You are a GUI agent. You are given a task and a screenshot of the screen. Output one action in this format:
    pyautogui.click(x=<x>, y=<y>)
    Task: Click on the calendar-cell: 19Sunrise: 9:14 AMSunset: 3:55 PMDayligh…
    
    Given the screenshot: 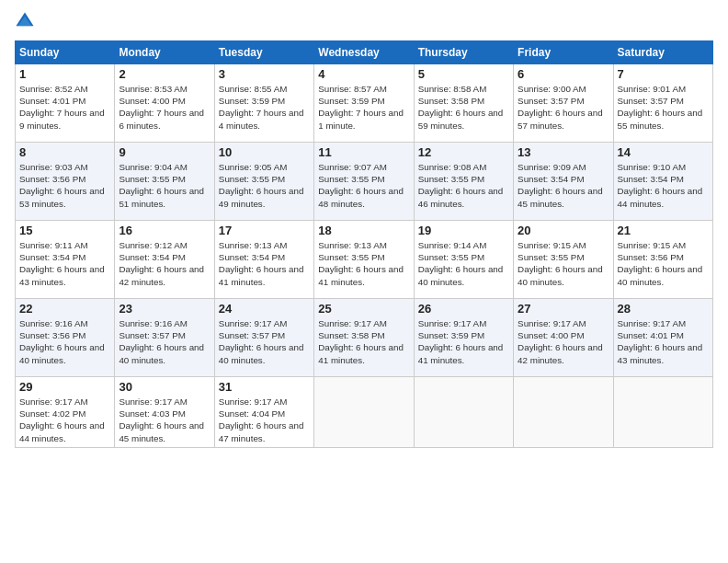 What is the action you would take?
    pyautogui.click(x=463, y=259)
    